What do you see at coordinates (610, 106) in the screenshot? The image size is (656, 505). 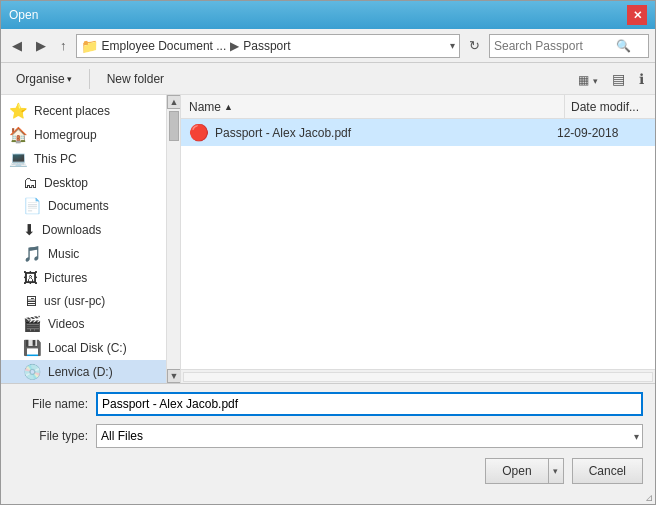 I see `col-date-header: Date modif...` at bounding box center [610, 106].